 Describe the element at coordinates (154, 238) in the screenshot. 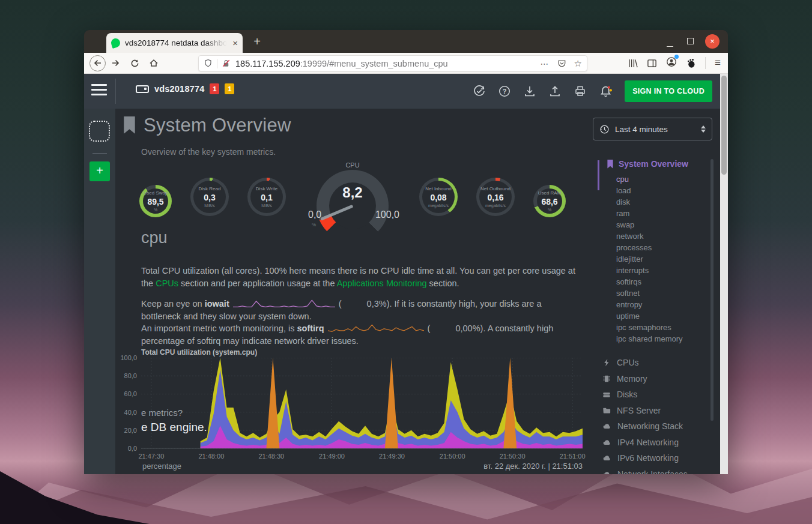

I see `cpu-section-heading: cpu` at that location.